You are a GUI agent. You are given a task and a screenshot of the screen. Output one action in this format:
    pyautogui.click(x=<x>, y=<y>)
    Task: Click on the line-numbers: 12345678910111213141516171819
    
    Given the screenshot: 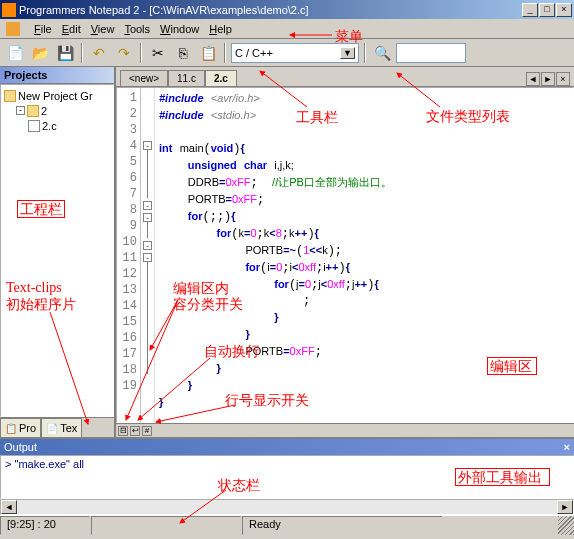 What is the action you would take?
    pyautogui.click(x=129, y=255)
    